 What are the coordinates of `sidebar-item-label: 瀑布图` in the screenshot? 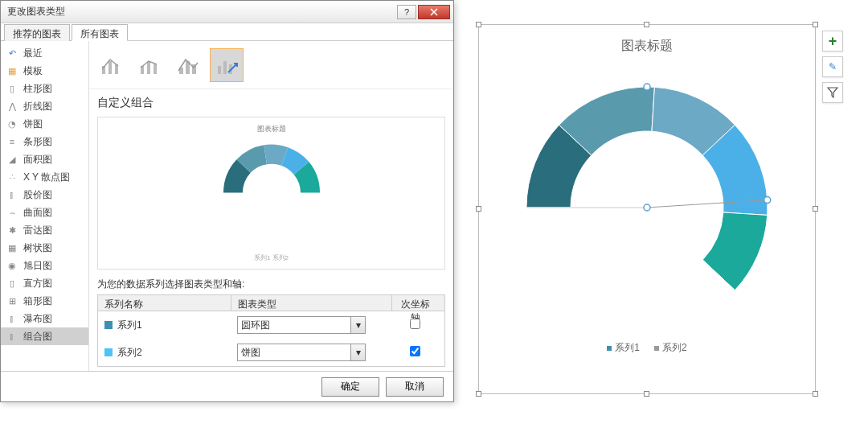 It's located at (38, 319).